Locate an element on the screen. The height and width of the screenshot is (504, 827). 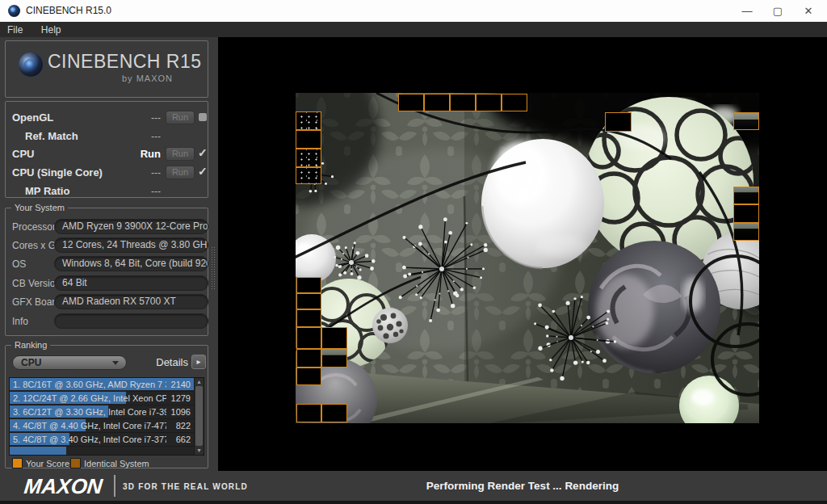
ranking-legend: Ranking is located at coordinates (31, 345).